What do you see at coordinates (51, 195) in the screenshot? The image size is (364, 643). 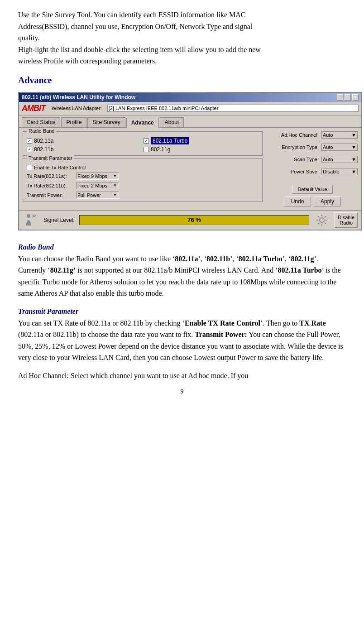 I see `tx-power-label: Transmit Power:` at bounding box center [51, 195].